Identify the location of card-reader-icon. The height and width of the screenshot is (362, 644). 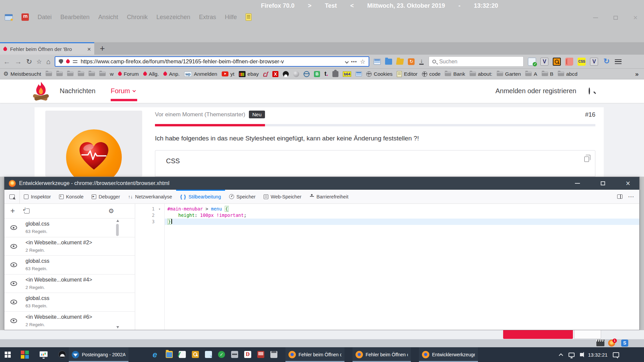
(235, 355).